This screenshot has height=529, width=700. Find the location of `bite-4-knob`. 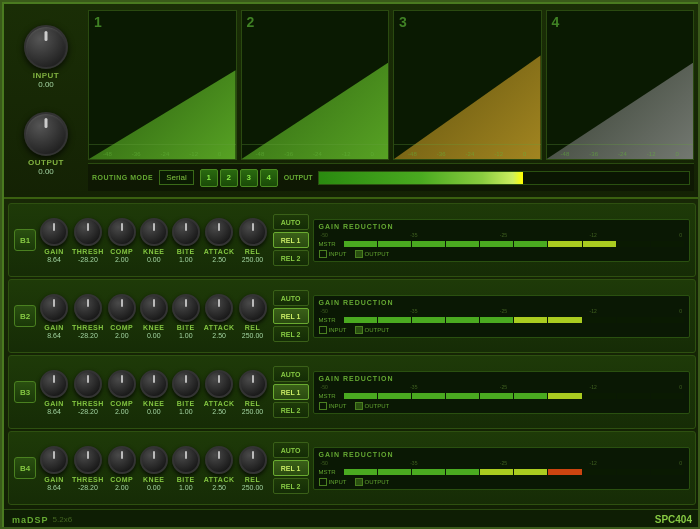

bite-4-knob is located at coordinates (186, 460).